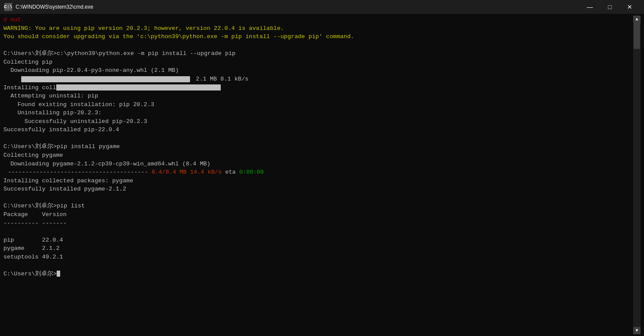 This screenshot has width=644, height=336. I want to click on terminal-line: Uninstalling pip-20.2.3:, so click(318, 113).